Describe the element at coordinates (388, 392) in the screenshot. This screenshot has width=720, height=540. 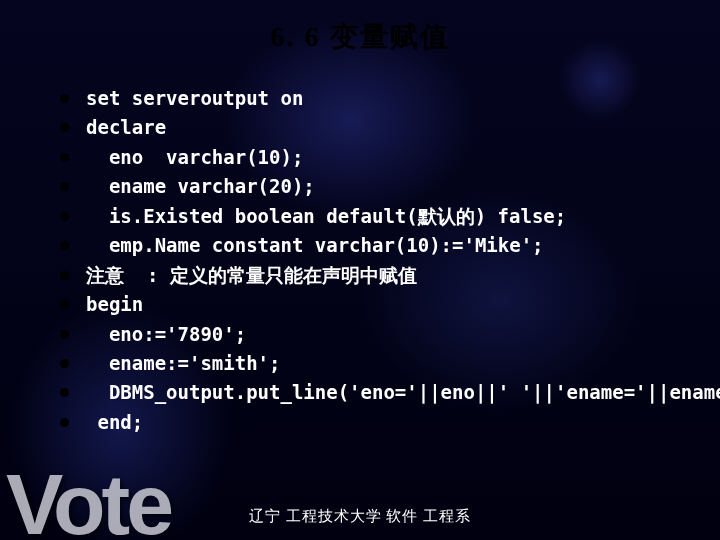
I see `list-item: DBMS_output.put_line('eno='||eno||' '||'…` at that location.